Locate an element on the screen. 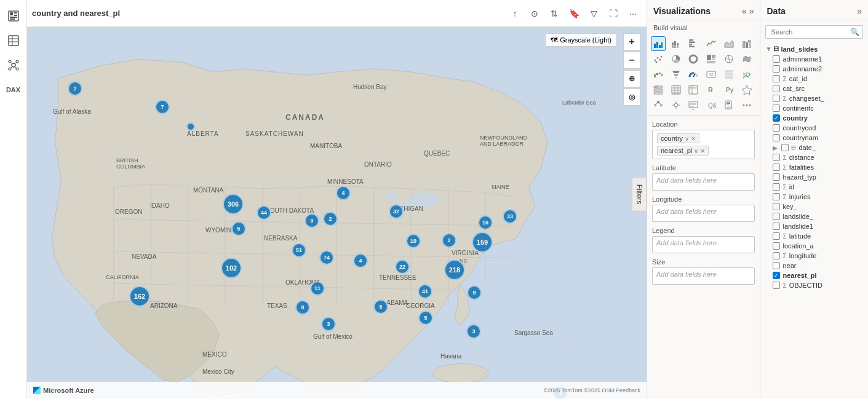 Image resolution: width=868 pixels, height=399 pixels. cluster-4a: 4 is located at coordinates (343, 193).